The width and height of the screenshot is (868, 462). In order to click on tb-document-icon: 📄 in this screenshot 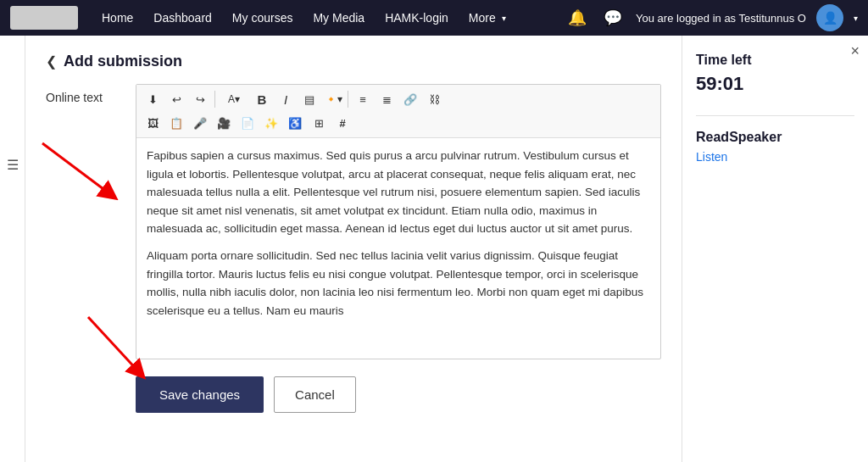, I will do `click(248, 123)`.